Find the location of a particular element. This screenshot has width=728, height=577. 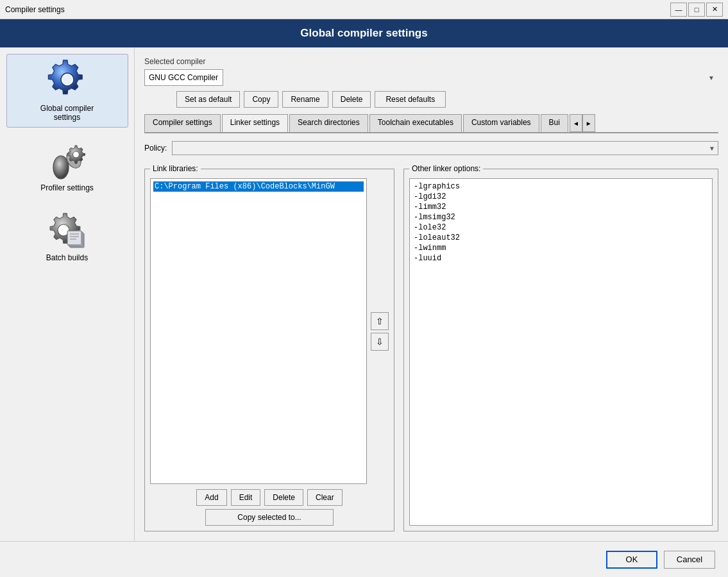

copy-button: Copy is located at coordinates (261, 99).